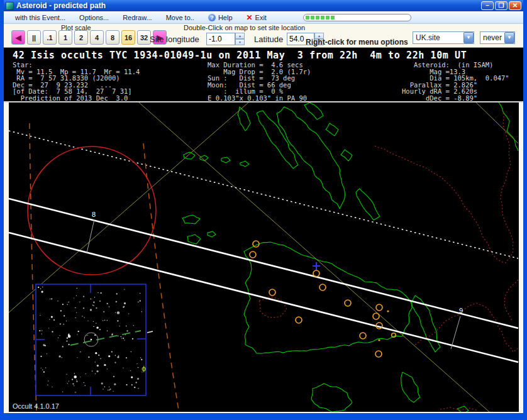 This screenshot has height=420, width=527. What do you see at coordinates (92, 340) in the screenshot?
I see `target-star` at bounding box center [92, 340].